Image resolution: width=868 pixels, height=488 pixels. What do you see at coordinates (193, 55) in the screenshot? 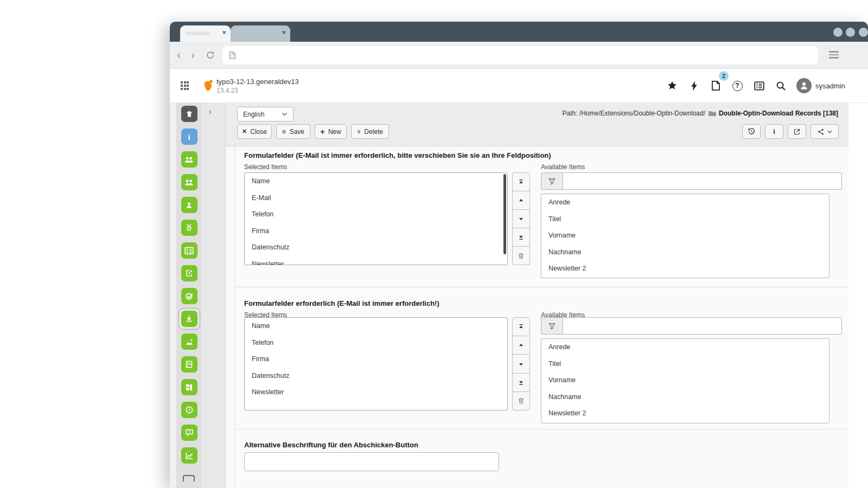
I see `forward-icon: ›` at bounding box center [193, 55].